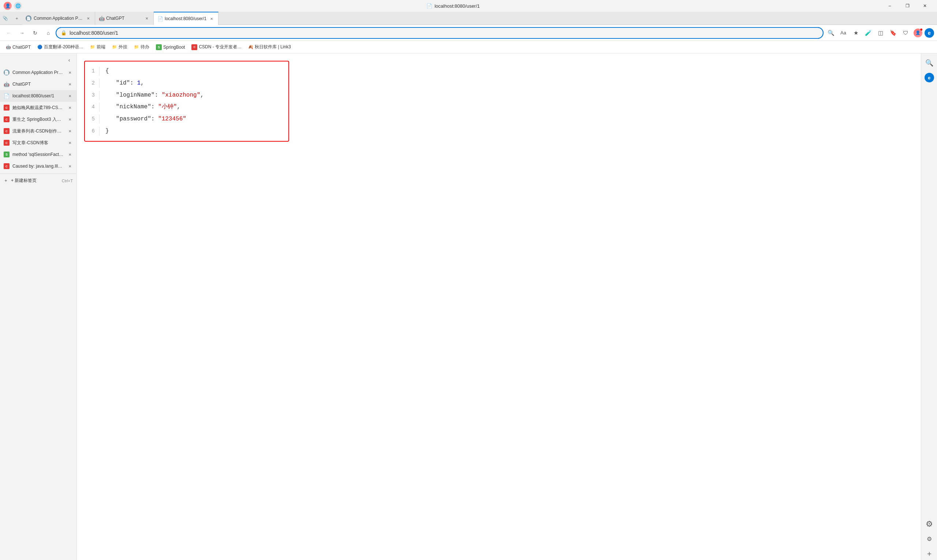 The width and height of the screenshot is (937, 560). Describe the element at coordinates (906, 33) in the screenshot. I see `shield-button: 🛡` at that location.